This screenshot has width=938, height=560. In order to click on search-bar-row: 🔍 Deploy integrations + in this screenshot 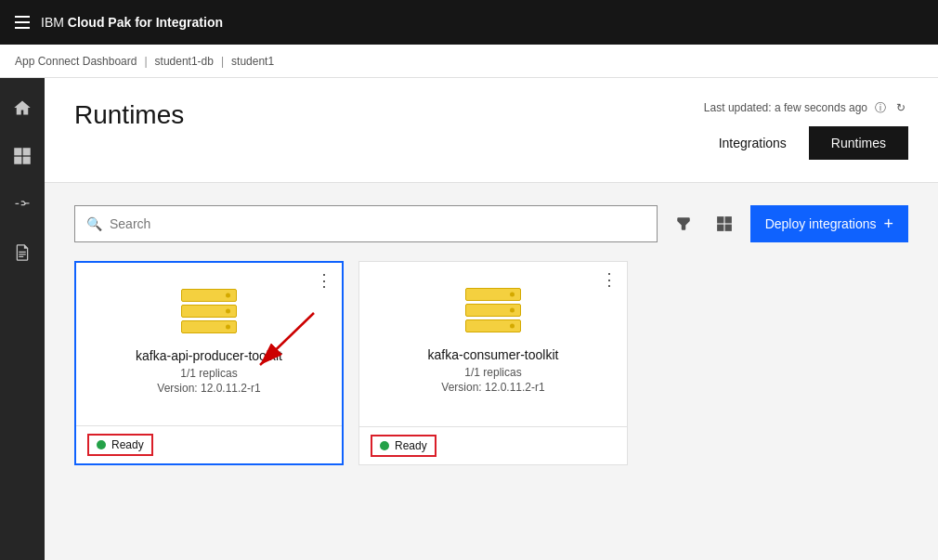, I will do `click(491, 224)`.